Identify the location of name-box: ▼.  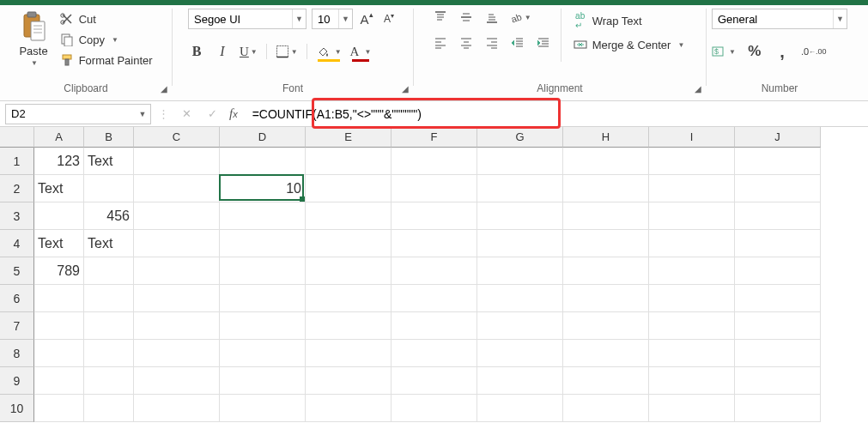
(78, 114).